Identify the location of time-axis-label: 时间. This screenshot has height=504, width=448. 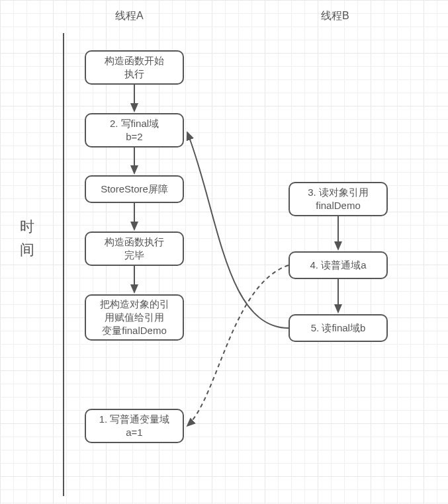
(28, 238).